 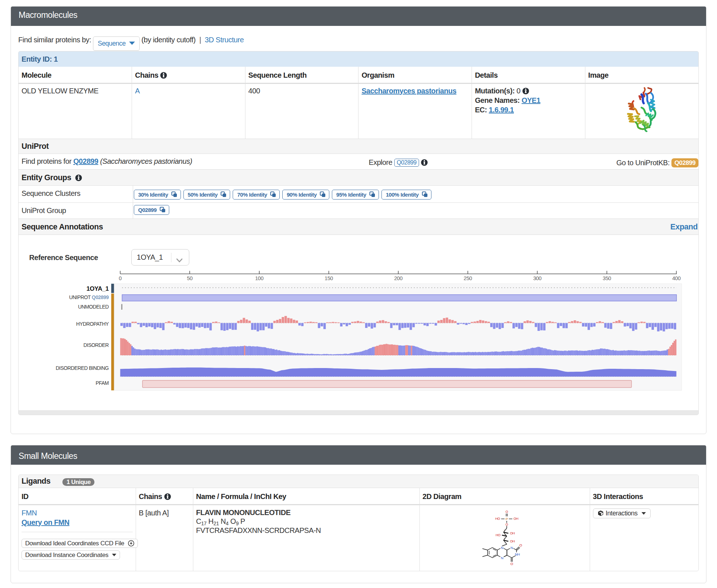 What do you see at coordinates (538, 278) in the screenshot?
I see `svg-text: 300` at bounding box center [538, 278].